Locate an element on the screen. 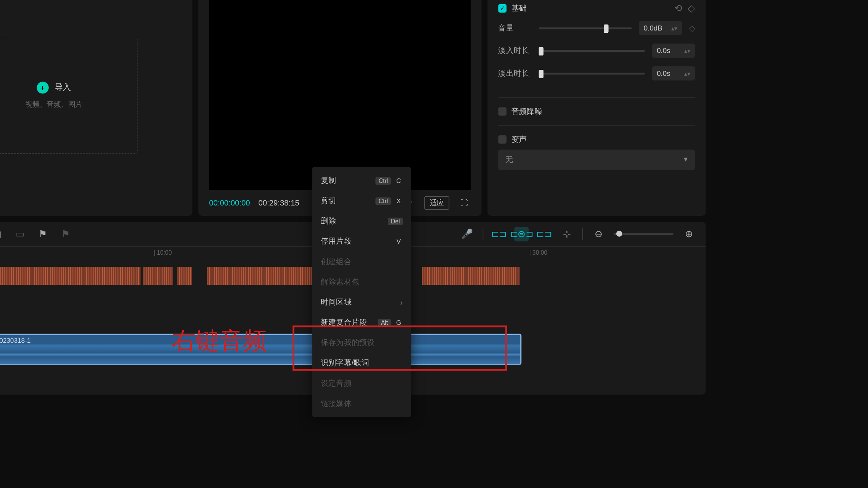  fadeout-value: 0.0s▴▾ is located at coordinates (674, 74).